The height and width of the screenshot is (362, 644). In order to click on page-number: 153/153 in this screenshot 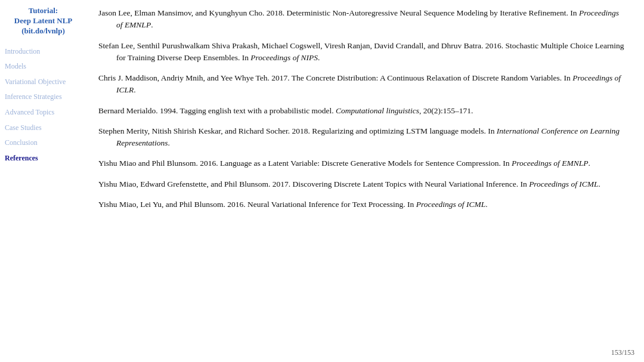, I will do `click(623, 353)`.